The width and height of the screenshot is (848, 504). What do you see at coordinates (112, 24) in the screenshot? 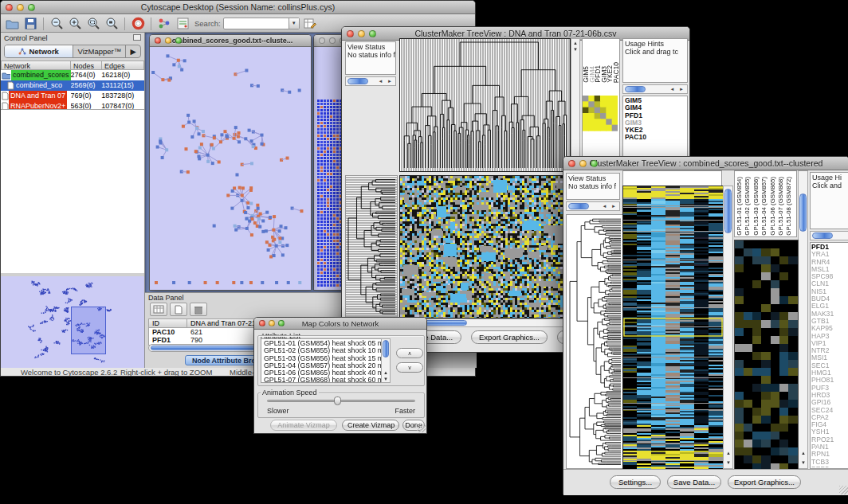
I see `zoom-selected-icon` at bounding box center [112, 24].